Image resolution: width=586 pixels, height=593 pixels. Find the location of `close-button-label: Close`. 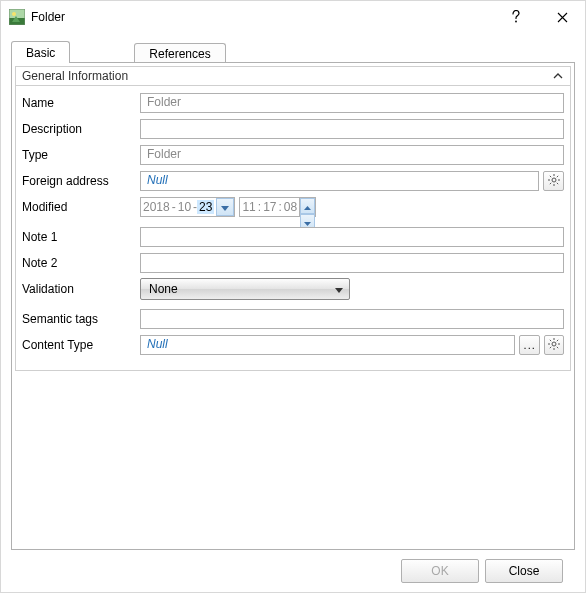

close-button-label: Close is located at coordinates (524, 571).